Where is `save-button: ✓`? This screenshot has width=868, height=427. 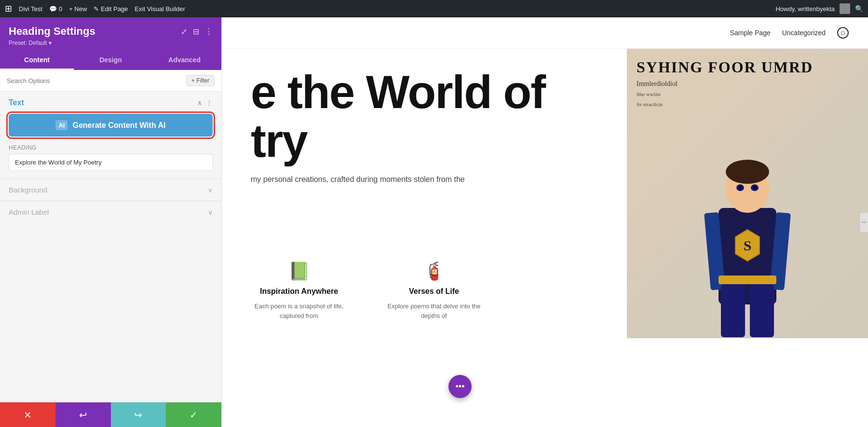 save-button: ✓ is located at coordinates (194, 415).